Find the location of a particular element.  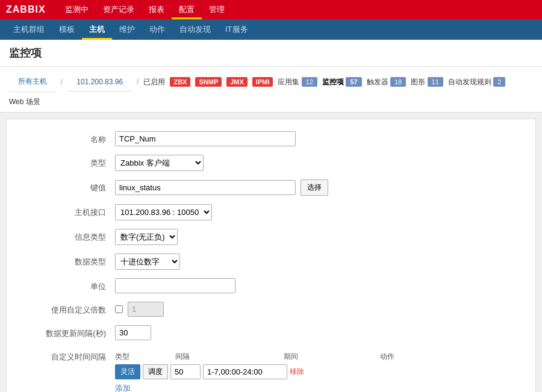

remove-interval-link: 移除 is located at coordinates (297, 372).